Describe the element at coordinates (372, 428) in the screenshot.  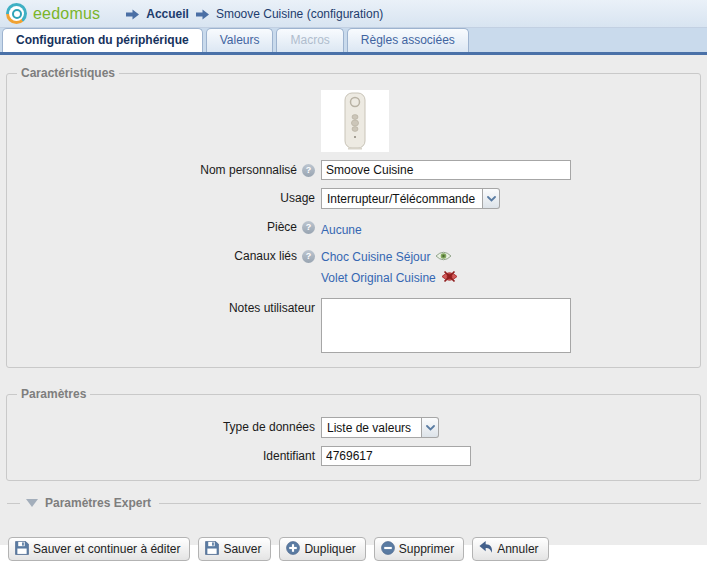
I see `data-type-select-value: Liste de valeurs` at that location.